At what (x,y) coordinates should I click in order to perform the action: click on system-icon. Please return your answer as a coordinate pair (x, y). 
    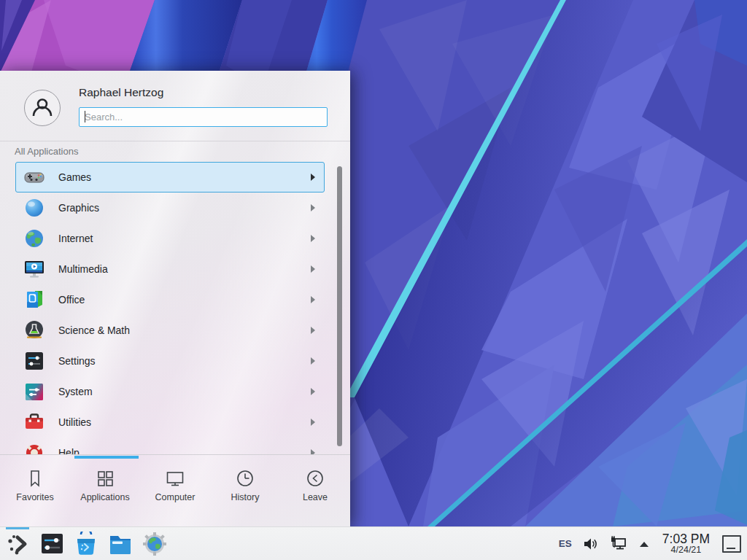
    Looking at the image, I should click on (34, 392).